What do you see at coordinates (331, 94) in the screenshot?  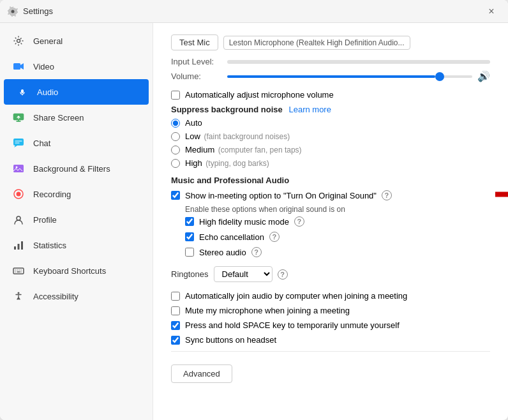 I see `auto-adjust-row: Automatically adjust microphone volume` at bounding box center [331, 94].